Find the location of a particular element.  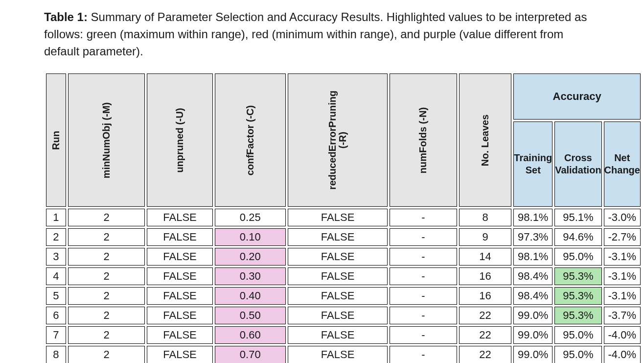

cell-run: 4 is located at coordinates (56, 276).